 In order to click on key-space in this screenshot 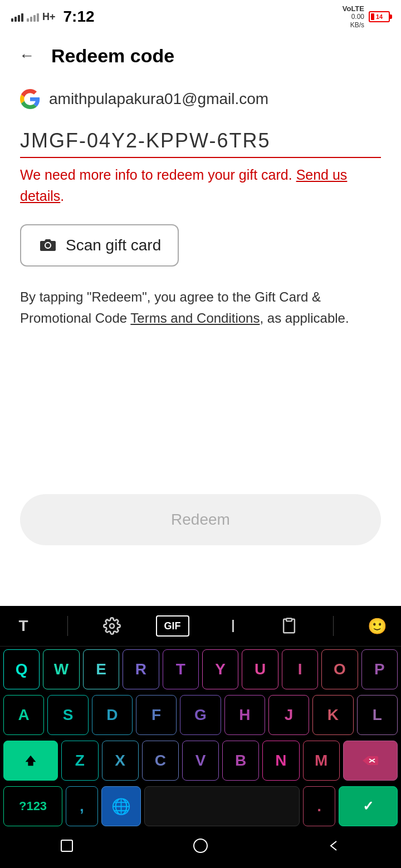, I will do `click(222, 806)`.